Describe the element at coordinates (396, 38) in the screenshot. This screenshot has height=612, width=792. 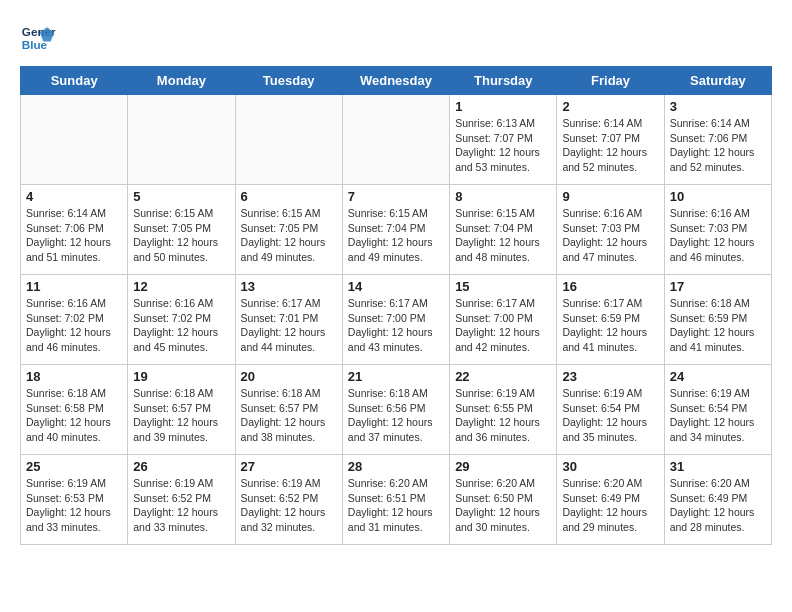
I see `page-header: General Blue` at that location.